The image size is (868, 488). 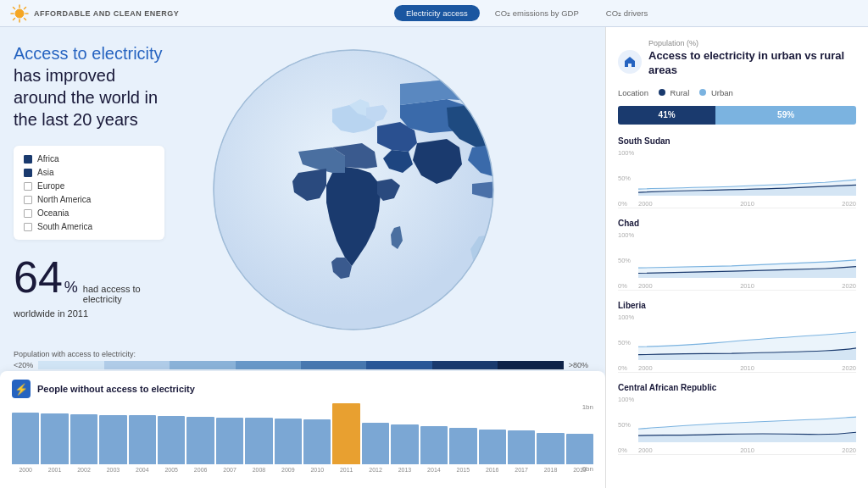 What do you see at coordinates (463, 446) in the screenshot?
I see `bar-2015` at bounding box center [463, 446].